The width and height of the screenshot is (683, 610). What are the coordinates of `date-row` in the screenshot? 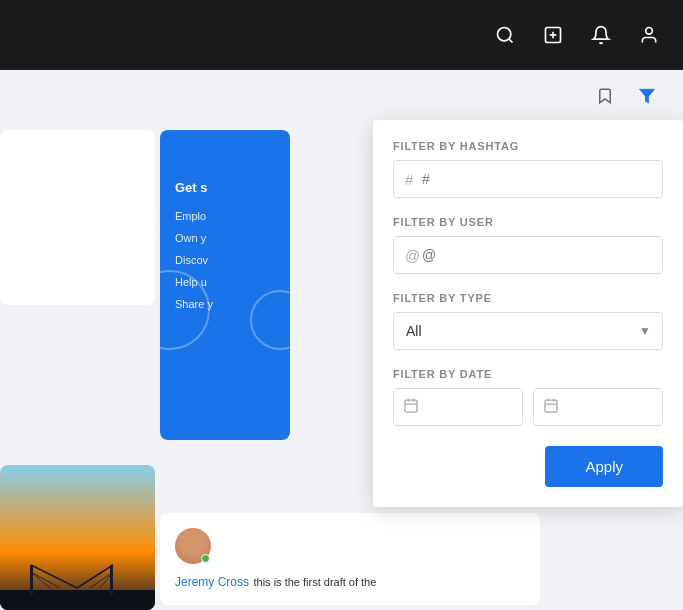 It's located at (528, 407).